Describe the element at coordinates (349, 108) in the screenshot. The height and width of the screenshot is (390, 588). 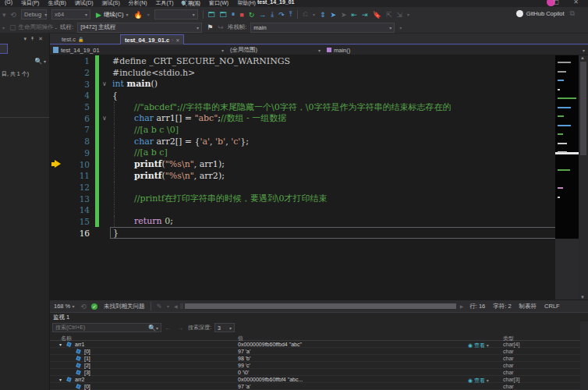
I see `code-text: //"abcdef";//字符串的末尾隐藏一个\0字符，\0字符是作为字符串的结…` at that location.